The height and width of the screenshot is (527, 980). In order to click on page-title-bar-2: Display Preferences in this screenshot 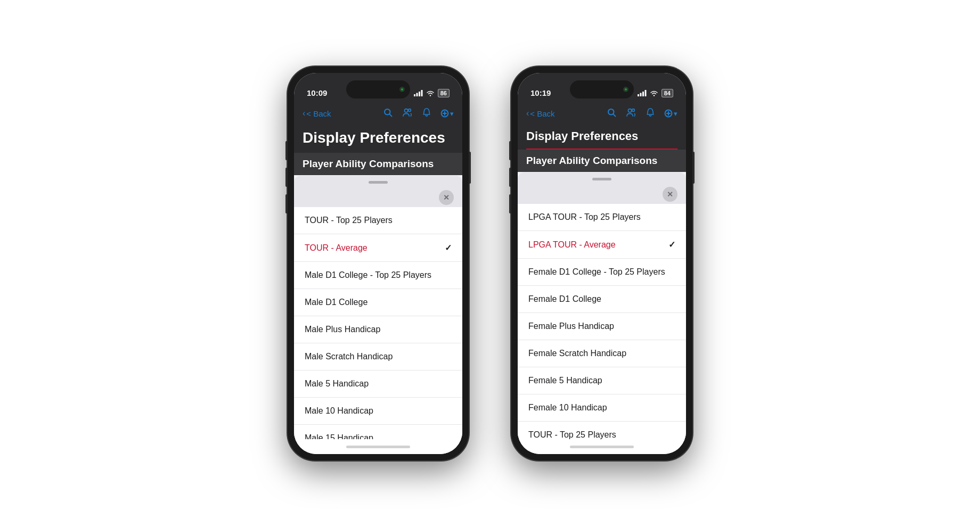, I will do `click(602, 137)`.